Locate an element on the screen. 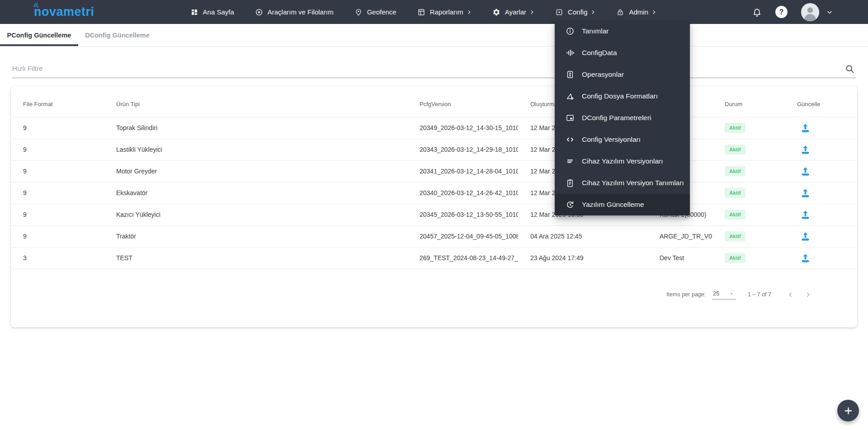 This screenshot has height=430, width=868. menu-item: Operasyonlar is located at coordinates (622, 75).